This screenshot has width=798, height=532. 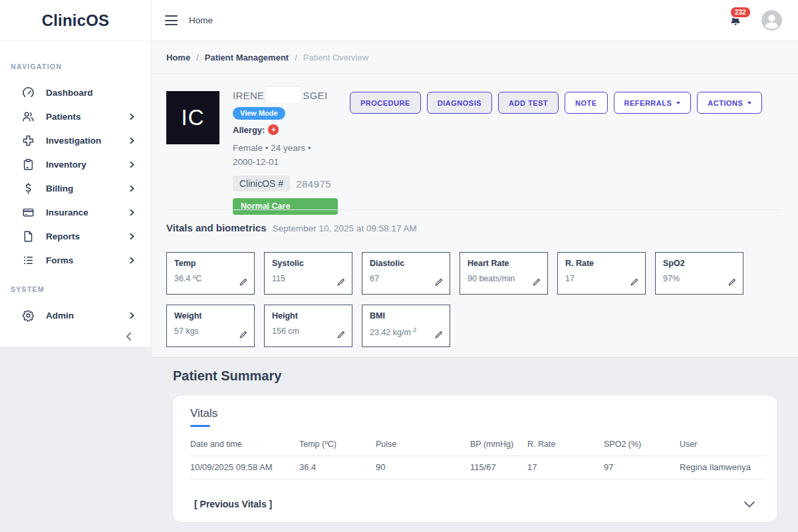 I want to click on procedure-button: PROCEDURE, so click(x=386, y=102).